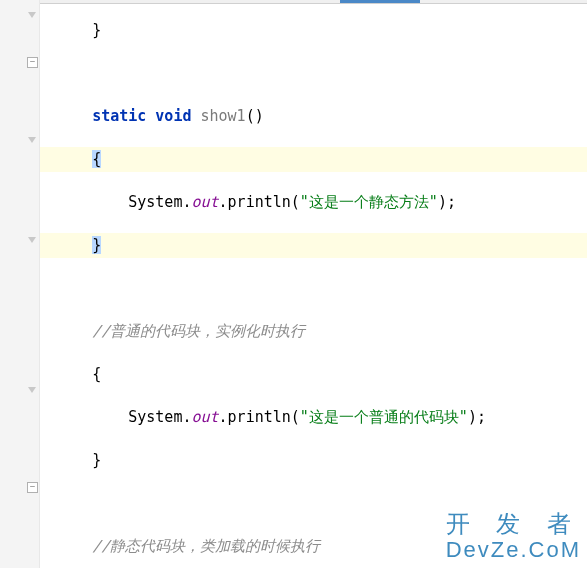 Image resolution: width=587 pixels, height=568 pixels. I want to click on code-line: static void show1(), so click(314, 116).